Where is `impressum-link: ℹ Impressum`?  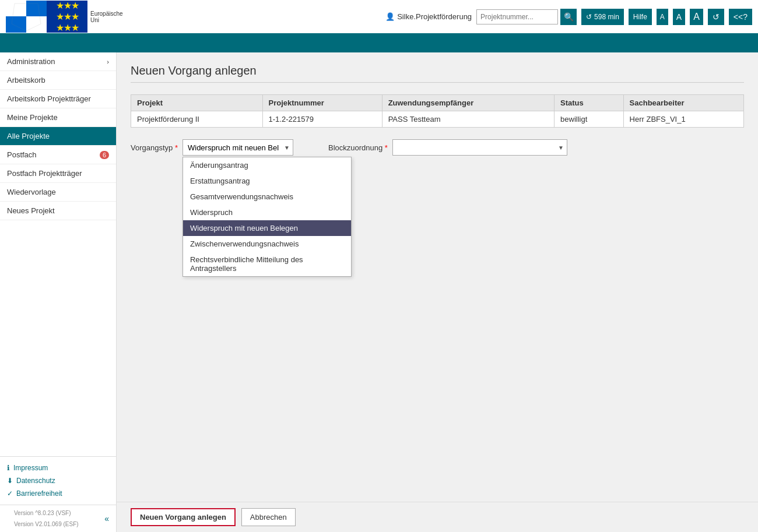 impressum-link: ℹ Impressum is located at coordinates (58, 468).